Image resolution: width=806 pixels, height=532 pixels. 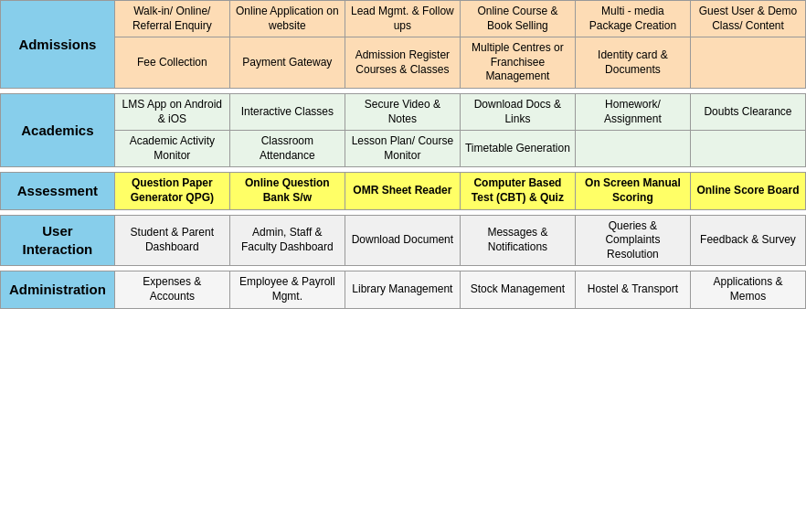 I want to click on cell-admin-1-4: Stock Management, so click(x=517, y=290).